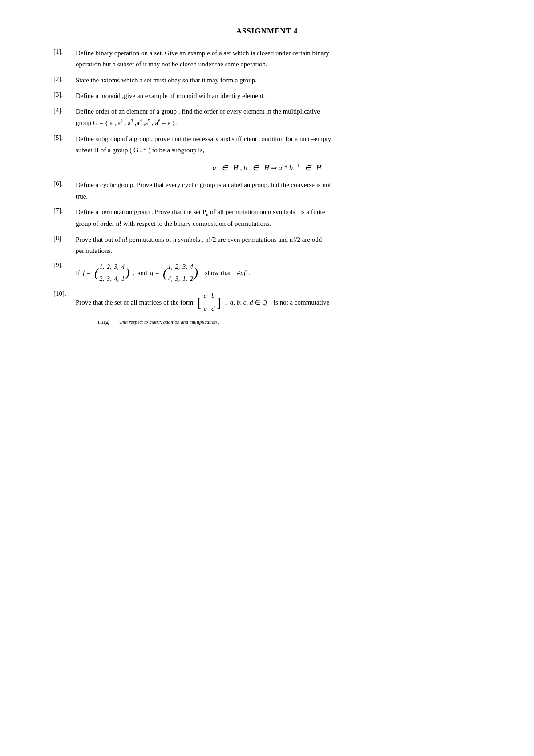 The width and height of the screenshot is (534, 756). Describe the element at coordinates (142, 273) in the screenshot. I see `q9-and: and` at that location.